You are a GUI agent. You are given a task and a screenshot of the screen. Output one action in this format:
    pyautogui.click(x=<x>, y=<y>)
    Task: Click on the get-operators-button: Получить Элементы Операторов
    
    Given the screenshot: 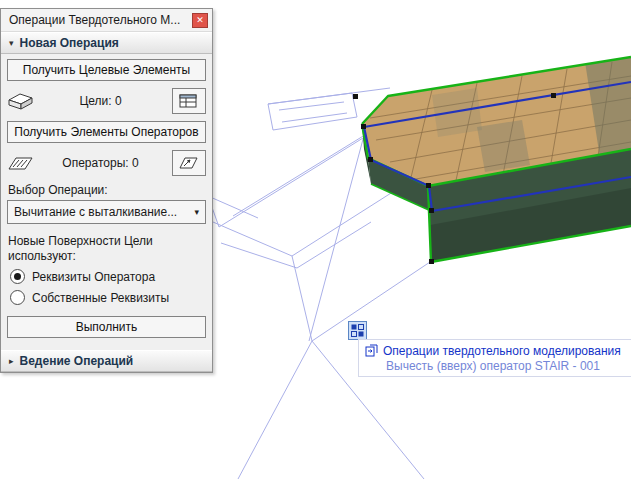 What is the action you would take?
    pyautogui.click(x=106, y=132)
    